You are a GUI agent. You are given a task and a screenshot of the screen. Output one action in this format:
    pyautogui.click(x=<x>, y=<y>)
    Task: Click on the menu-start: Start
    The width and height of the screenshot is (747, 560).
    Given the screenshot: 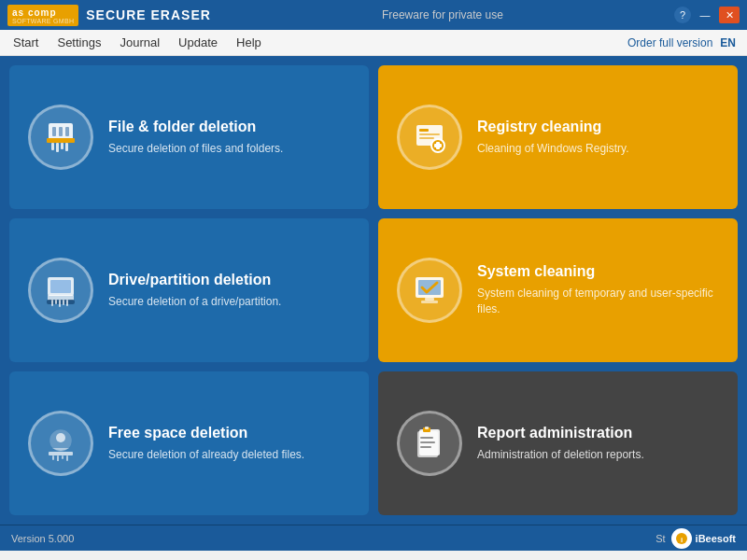 What is the action you would take?
    pyautogui.click(x=26, y=43)
    